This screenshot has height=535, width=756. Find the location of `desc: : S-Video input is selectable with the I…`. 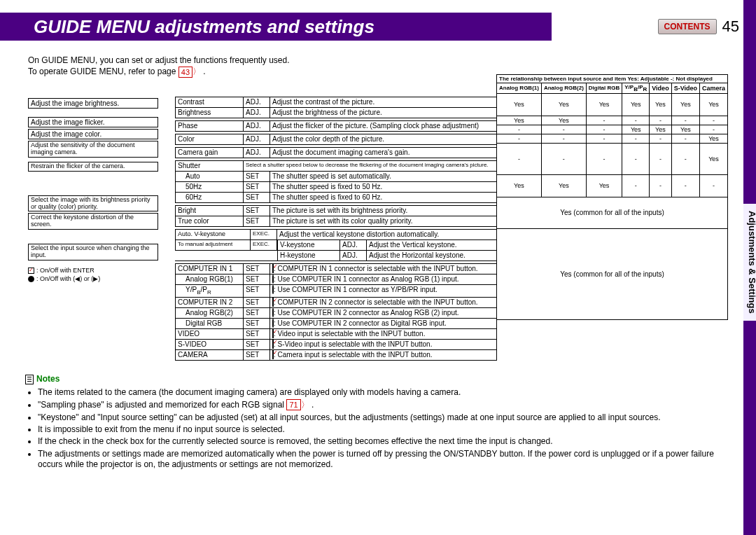

desc: : S-Video input is selectable with the I… is located at coordinates (384, 345).